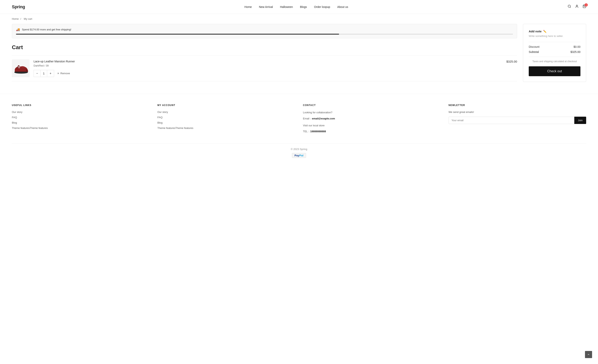 Image resolution: width=598 pixels, height=364 pixels. What do you see at coordinates (372, 119) in the screenshot?
I see `email-row: Email：email@exaple.com` at bounding box center [372, 119].